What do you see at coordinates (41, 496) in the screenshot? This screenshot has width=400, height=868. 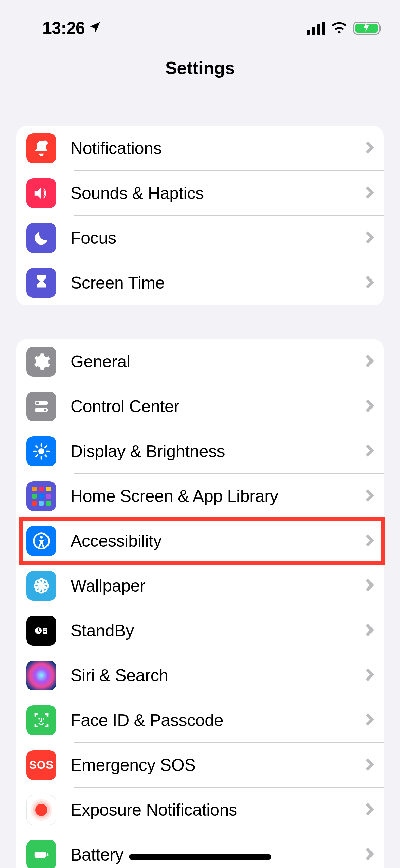 I see `apps-grid-icon` at bounding box center [41, 496].